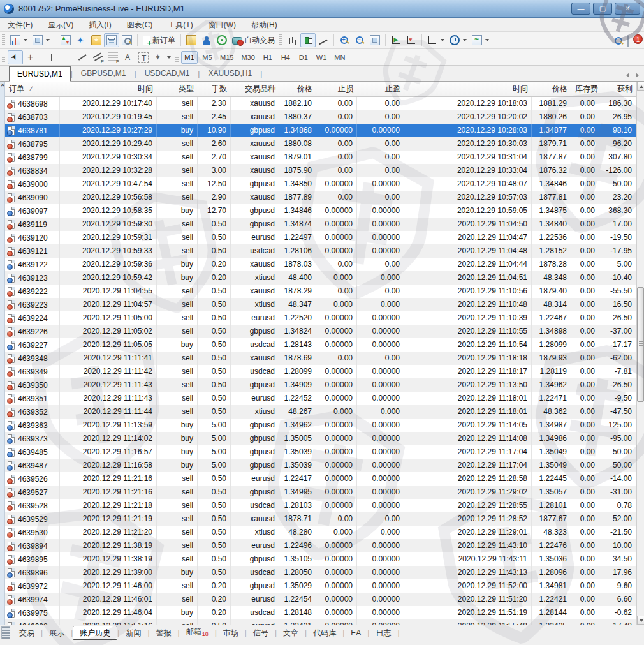 The height and width of the screenshot is (645, 644). What do you see at coordinates (113, 57) in the screenshot?
I see `fibonacci-button: F` at bounding box center [113, 57].